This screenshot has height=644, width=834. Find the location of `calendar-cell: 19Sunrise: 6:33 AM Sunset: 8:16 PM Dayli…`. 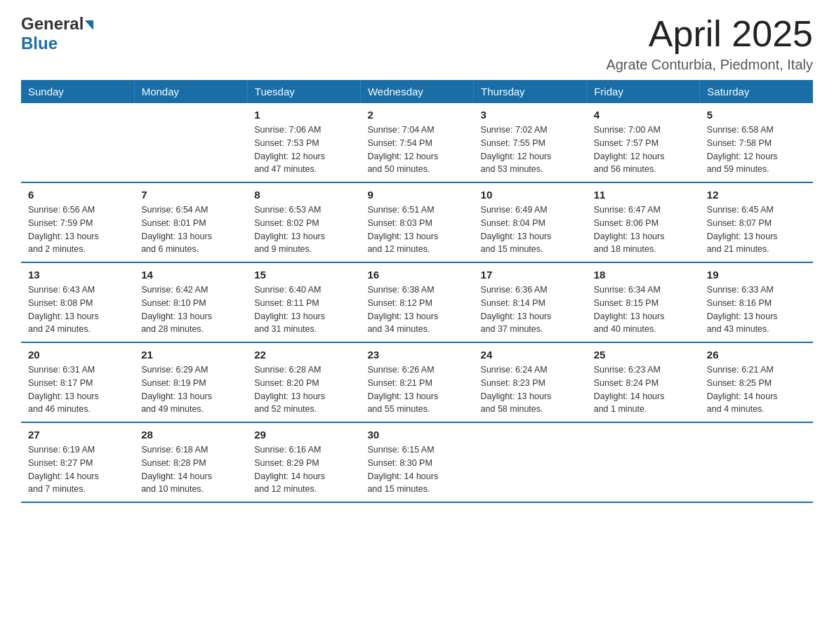

calendar-cell: 19Sunrise: 6:33 AM Sunset: 8:16 PM Dayli… is located at coordinates (757, 302).